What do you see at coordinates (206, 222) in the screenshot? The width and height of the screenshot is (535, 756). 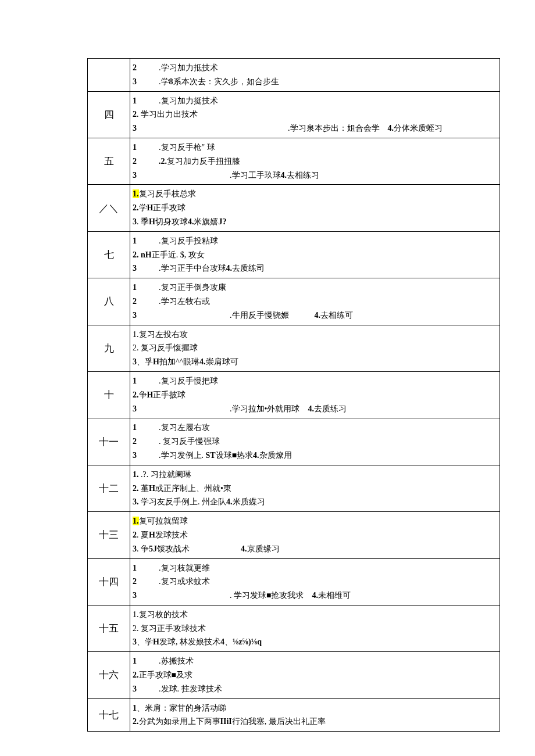 I see `text-segment: 米旗嬉` at bounding box center [206, 222].